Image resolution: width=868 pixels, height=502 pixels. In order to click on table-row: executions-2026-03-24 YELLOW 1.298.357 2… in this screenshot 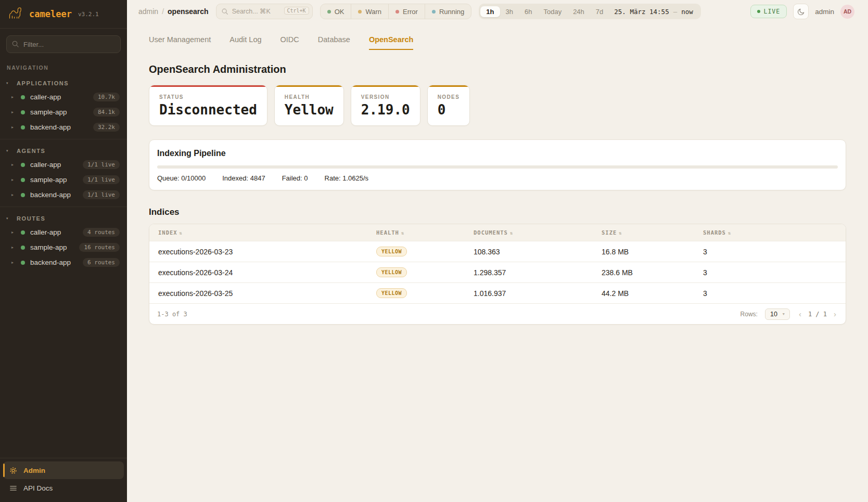, I will do `click(497, 273)`.